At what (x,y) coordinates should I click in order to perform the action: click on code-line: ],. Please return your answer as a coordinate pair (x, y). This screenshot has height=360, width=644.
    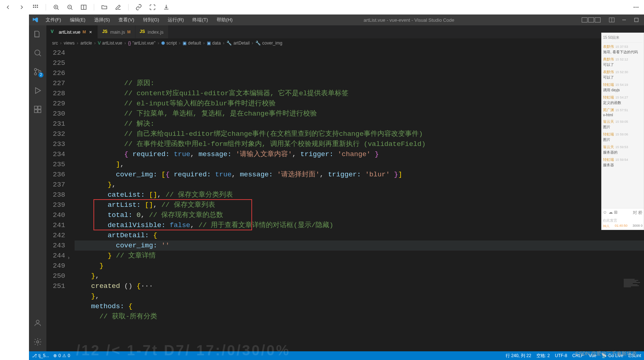
    Looking at the image, I should click on (359, 164).